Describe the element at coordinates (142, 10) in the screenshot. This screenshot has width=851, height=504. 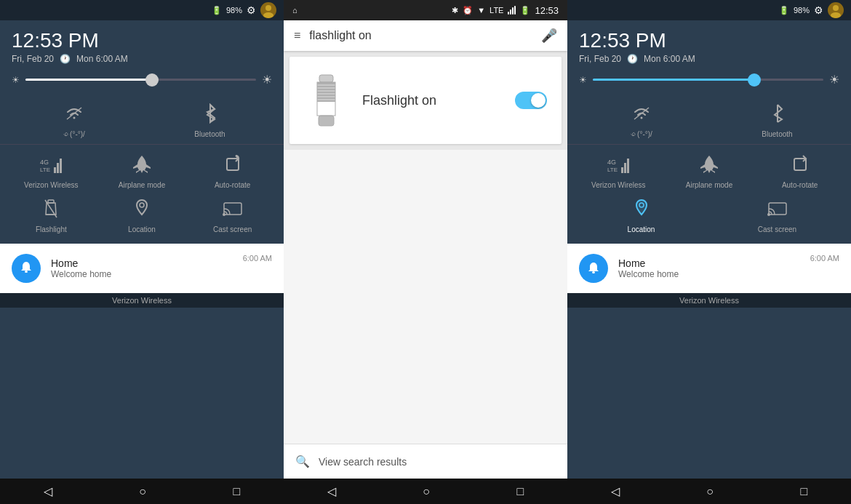
I see `left-status-bar: 🔋 98% ⚙` at that location.